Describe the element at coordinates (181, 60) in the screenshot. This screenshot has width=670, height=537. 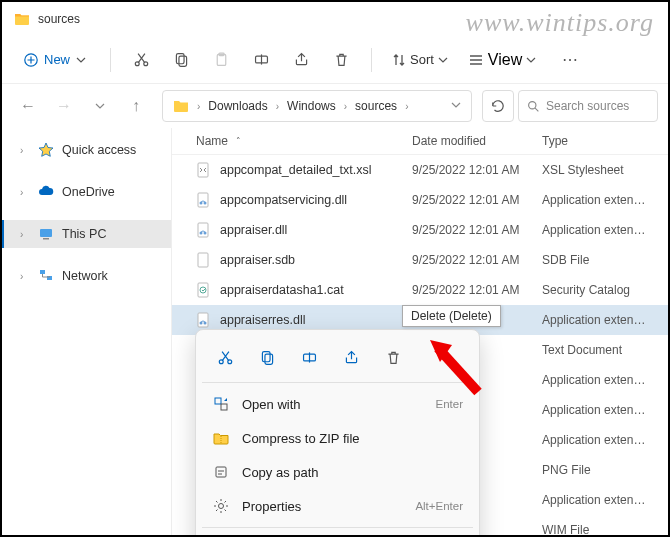
I see `copy-button` at that location.